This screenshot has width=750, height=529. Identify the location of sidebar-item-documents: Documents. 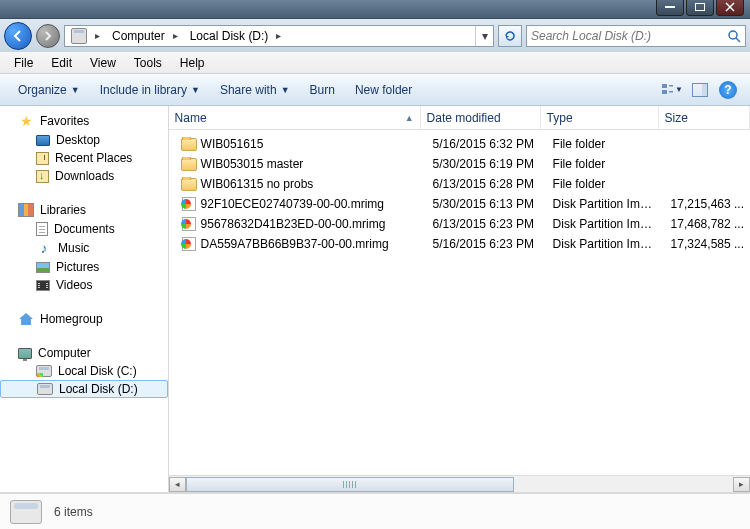
(84, 229).